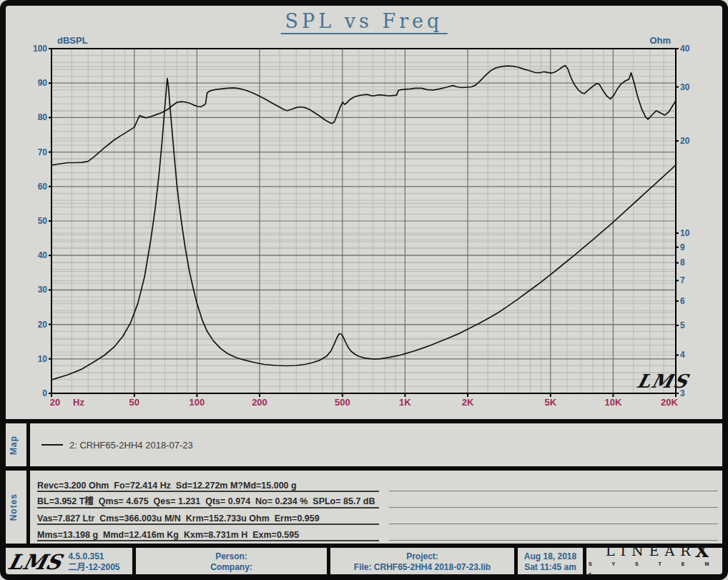 This screenshot has width=728, height=580. Describe the element at coordinates (682, 325) in the screenshot. I see `right-tick-label: 5` at that location.